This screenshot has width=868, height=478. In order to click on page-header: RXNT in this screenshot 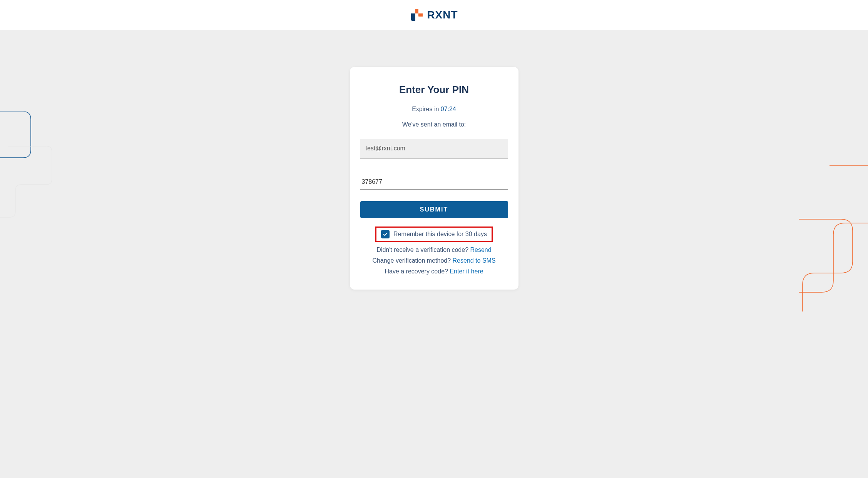, I will do `click(434, 15)`.